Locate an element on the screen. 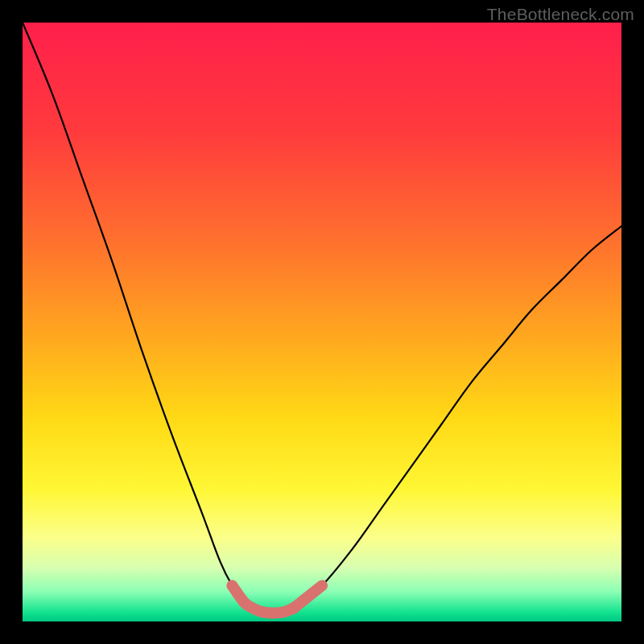 The width and height of the screenshot is (644, 644). trough-highlight is located at coordinates (277, 599).